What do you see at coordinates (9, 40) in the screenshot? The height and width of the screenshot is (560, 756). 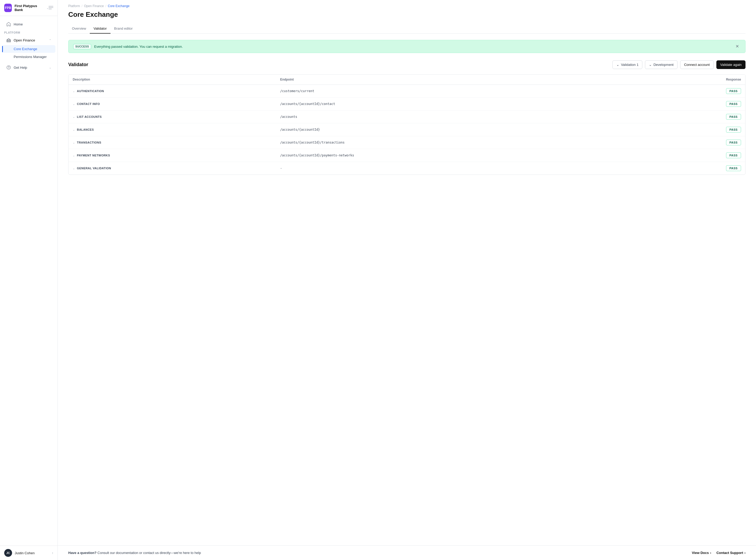 I see `bank-icon` at bounding box center [9, 40].